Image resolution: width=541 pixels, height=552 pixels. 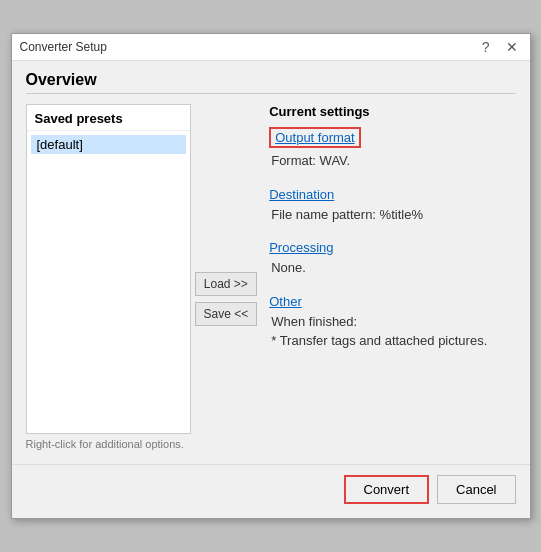 What do you see at coordinates (476, 490) in the screenshot?
I see `cancel-button: Cancel` at bounding box center [476, 490].